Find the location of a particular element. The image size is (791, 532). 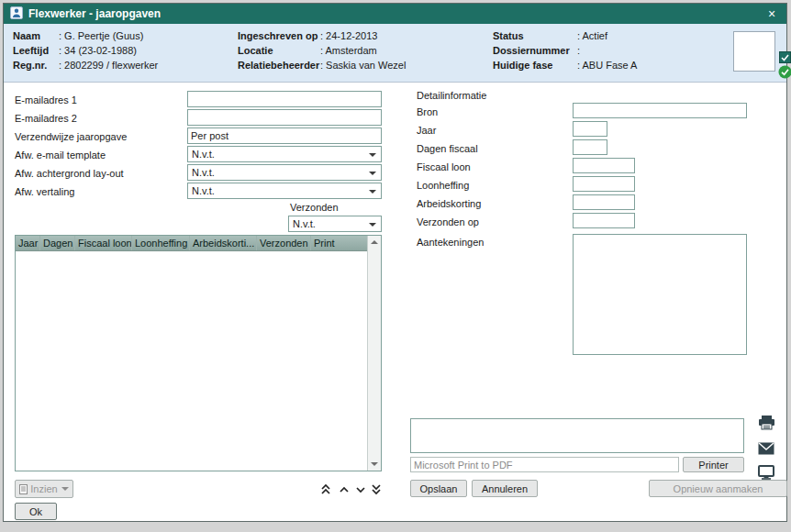

vertaling-select: N.v.t. is located at coordinates (284, 191).